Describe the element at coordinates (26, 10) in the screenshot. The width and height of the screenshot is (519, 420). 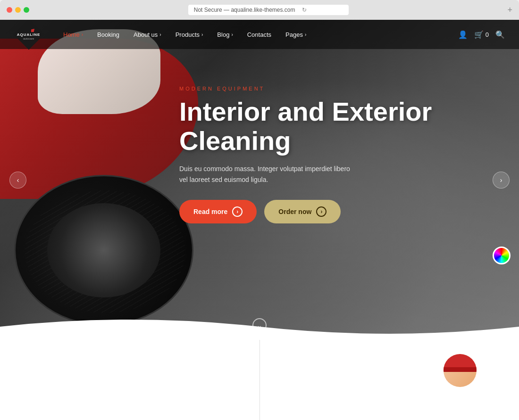
I see `maximize-button` at that location.